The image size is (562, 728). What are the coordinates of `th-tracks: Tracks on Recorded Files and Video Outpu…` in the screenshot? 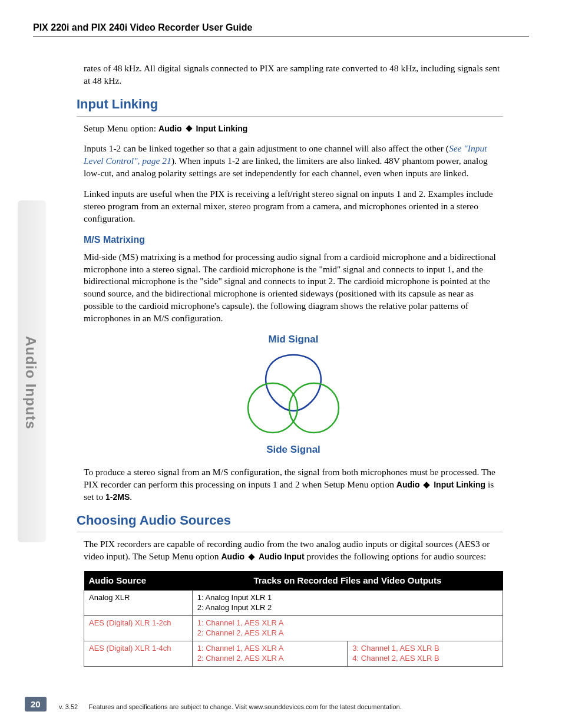 It's located at (348, 581).